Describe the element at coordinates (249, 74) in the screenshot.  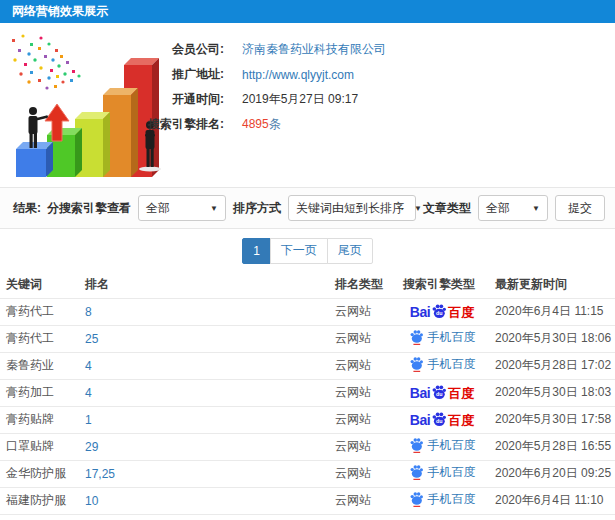
I see `field-promo-url: 推广地址: http://www.qlyyjt.com` at that location.